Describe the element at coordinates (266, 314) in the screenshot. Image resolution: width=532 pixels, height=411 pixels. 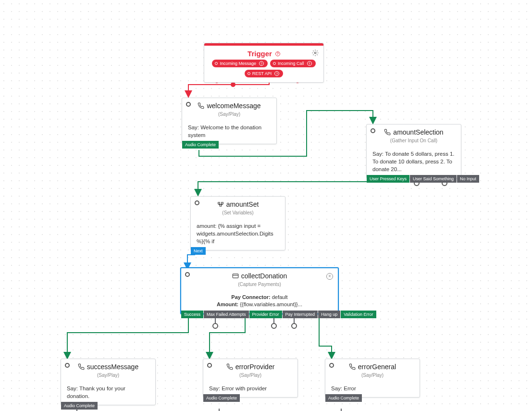
I see `tag-provider-error: Provider Error` at that location.